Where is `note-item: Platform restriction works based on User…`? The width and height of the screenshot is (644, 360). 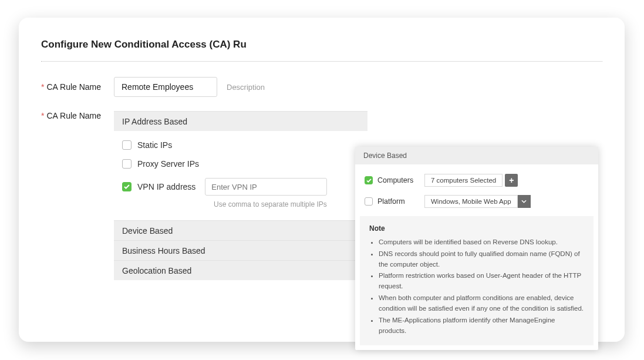 note-item: Platform restriction works based on User… is located at coordinates (481, 281).